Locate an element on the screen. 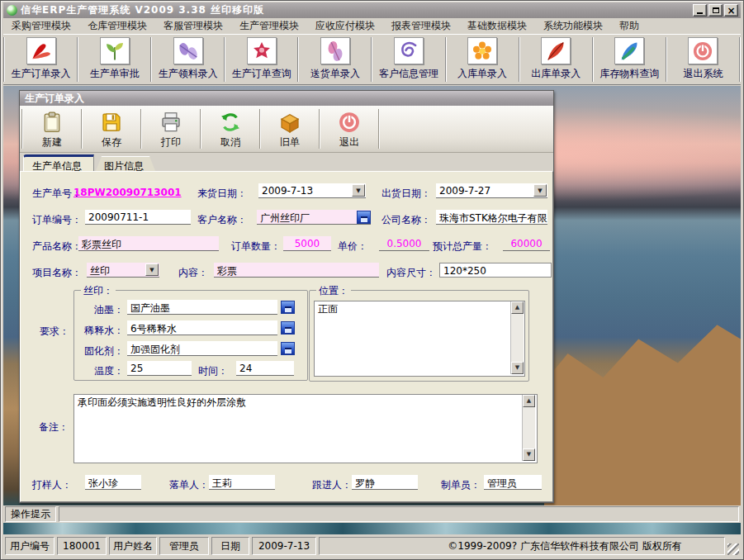 The image size is (744, 560). position-scrollbar: ▲ ▼ is located at coordinates (517, 338).